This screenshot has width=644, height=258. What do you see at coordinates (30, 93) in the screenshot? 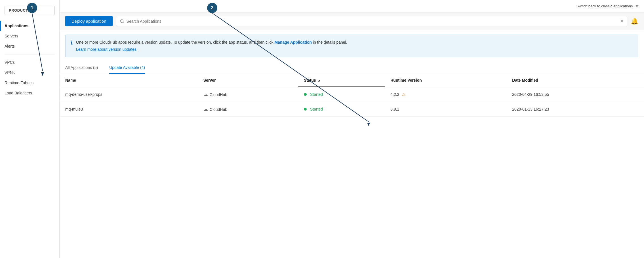
I see `sidebar-item-load-balancers: Load Balancers` at bounding box center [30, 93].